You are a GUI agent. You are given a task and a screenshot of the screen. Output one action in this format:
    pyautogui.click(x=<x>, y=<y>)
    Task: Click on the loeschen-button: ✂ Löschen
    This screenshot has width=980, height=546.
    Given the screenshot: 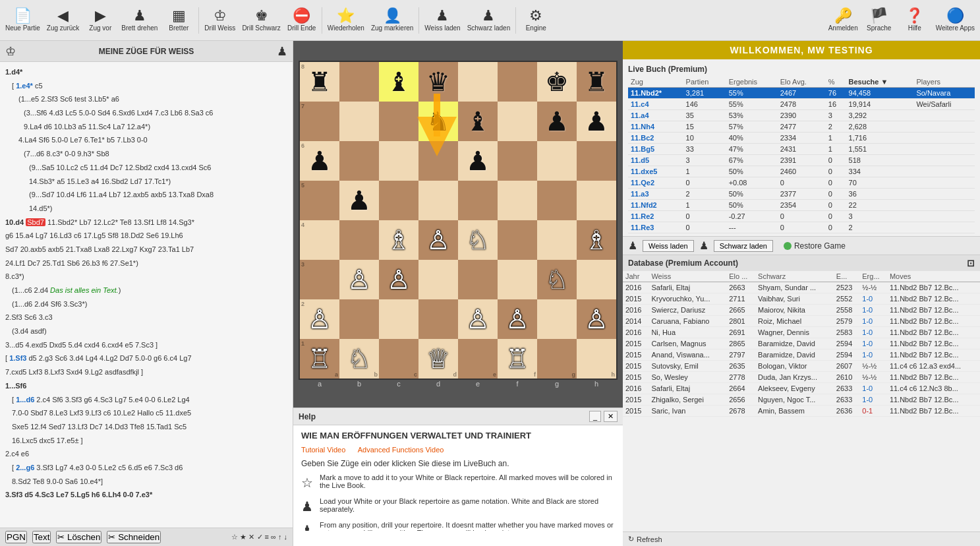 What is the action you would take?
    pyautogui.click(x=79, y=537)
    